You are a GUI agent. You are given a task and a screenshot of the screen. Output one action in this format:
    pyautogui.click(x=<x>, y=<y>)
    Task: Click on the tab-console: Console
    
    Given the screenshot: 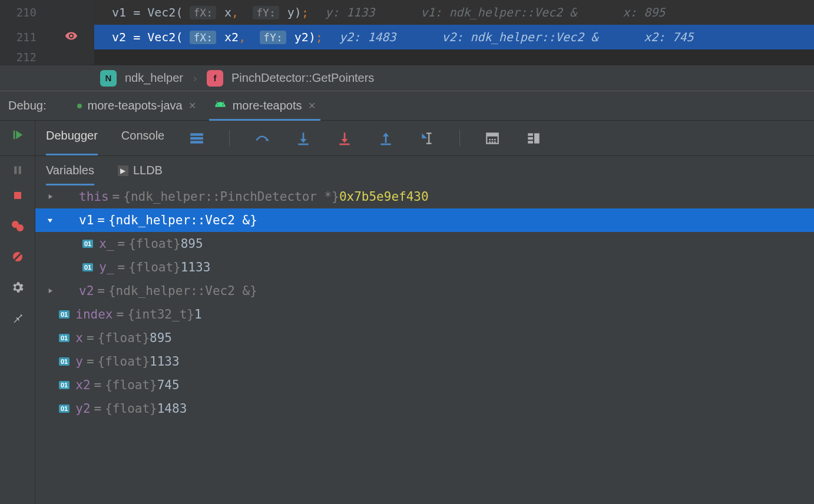 What is the action you would take?
    pyautogui.click(x=143, y=138)
    